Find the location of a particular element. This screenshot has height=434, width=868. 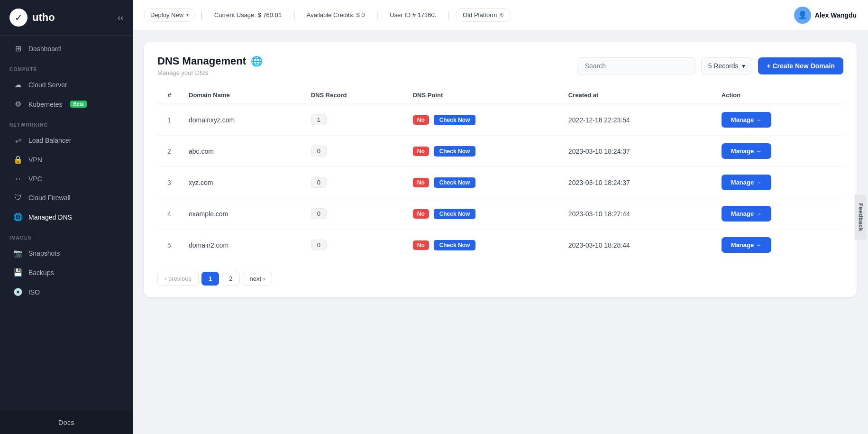

vpn-icon: 🔒 is located at coordinates (18, 159).